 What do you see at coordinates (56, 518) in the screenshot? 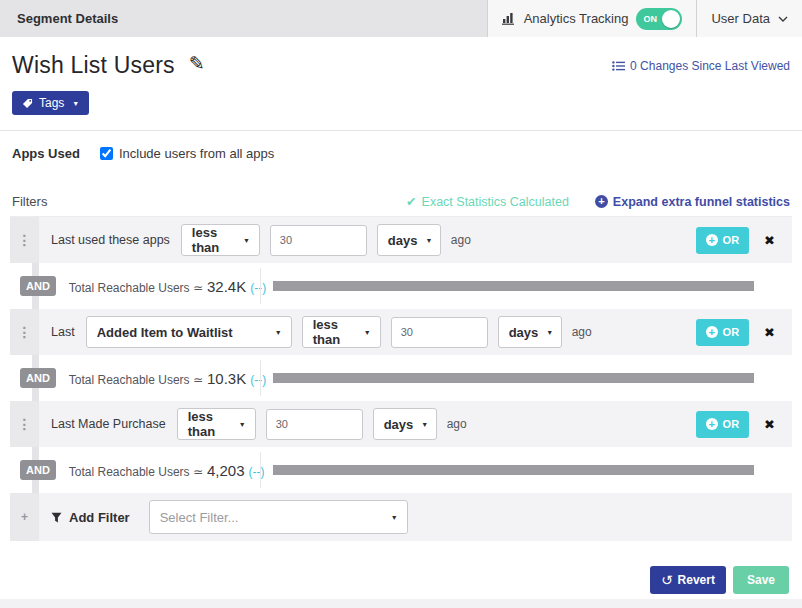
I see `funnel-icon` at bounding box center [56, 518].